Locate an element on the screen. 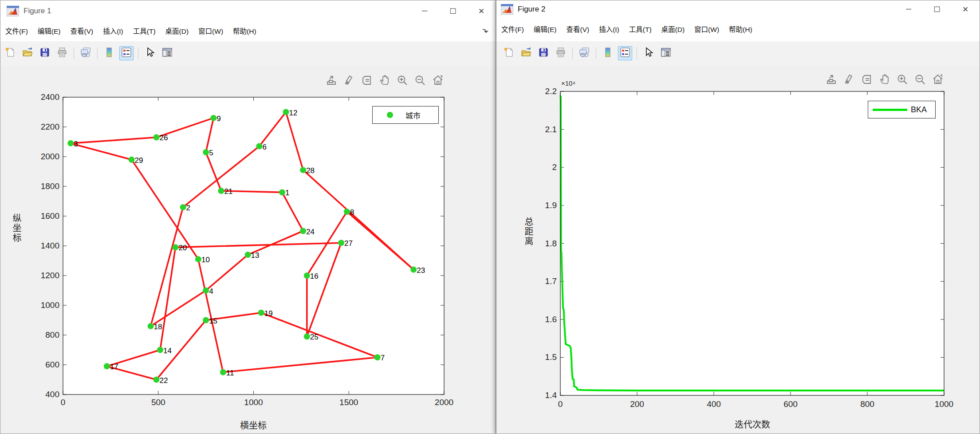 This screenshot has width=980, height=434. x-tick-label: 500 is located at coordinates (158, 402).